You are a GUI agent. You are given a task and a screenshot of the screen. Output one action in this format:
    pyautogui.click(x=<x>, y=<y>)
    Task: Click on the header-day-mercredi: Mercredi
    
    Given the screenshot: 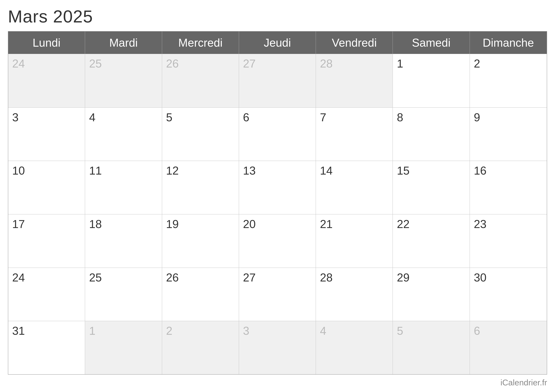 What is the action you would take?
    pyautogui.click(x=201, y=43)
    